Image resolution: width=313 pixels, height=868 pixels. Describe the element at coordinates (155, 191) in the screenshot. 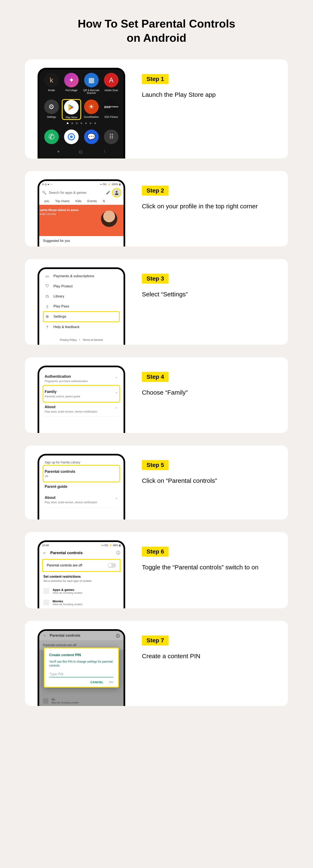

I see `step-badge: Step 2` at that location.